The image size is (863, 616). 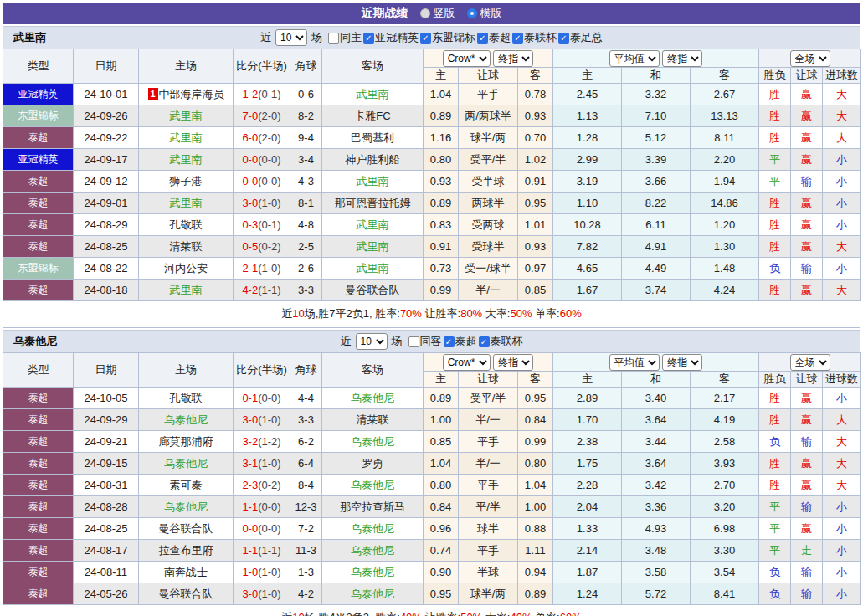 I want to click on filter-checkbox: 同客, so click(x=425, y=341).